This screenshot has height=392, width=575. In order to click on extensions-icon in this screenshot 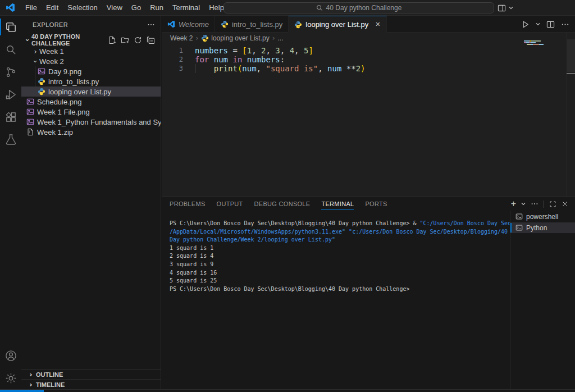, I will do `click(11, 117)`.